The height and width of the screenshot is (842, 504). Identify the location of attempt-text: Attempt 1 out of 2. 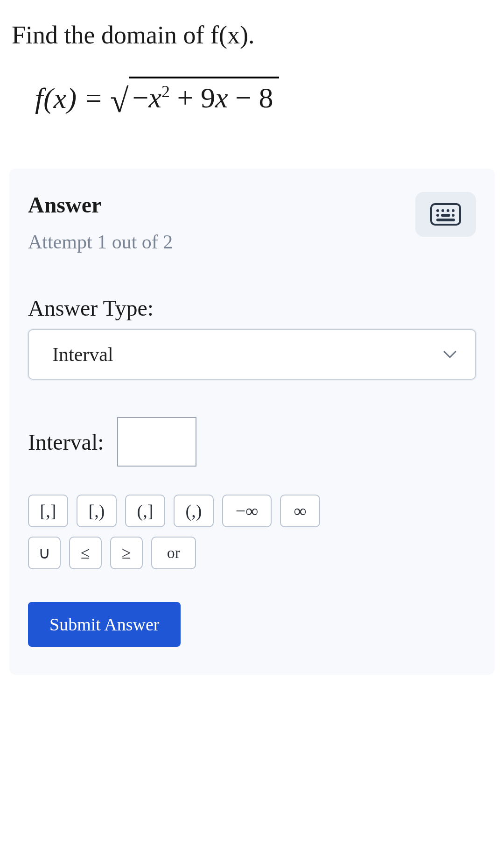
(100, 242).